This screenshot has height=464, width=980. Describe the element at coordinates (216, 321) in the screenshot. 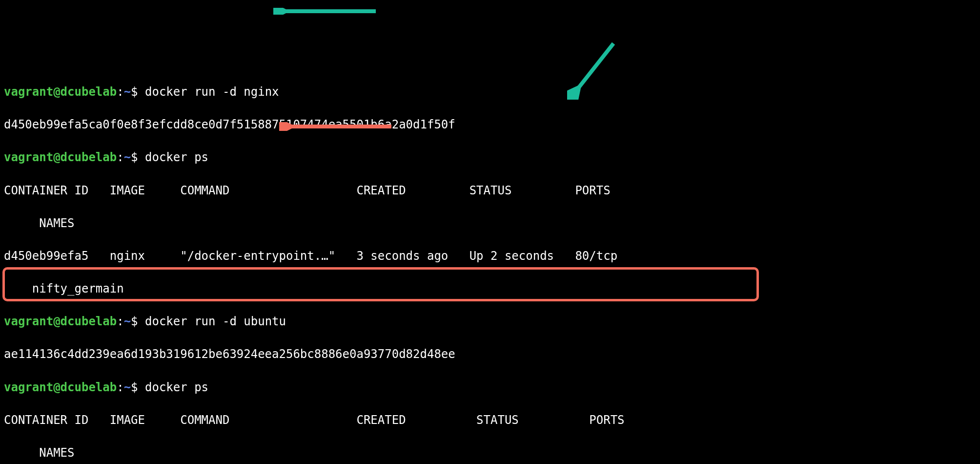

I see `command-run-ubuntu: docker run -d ubuntu` at that location.